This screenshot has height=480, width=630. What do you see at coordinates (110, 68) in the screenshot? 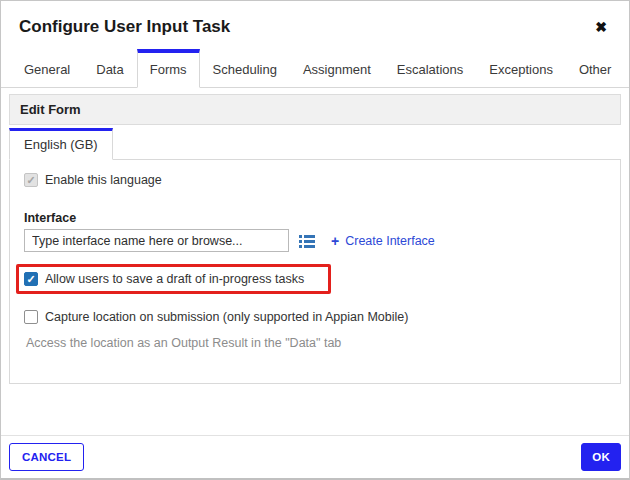
I see `tab-data: Data` at bounding box center [110, 68].